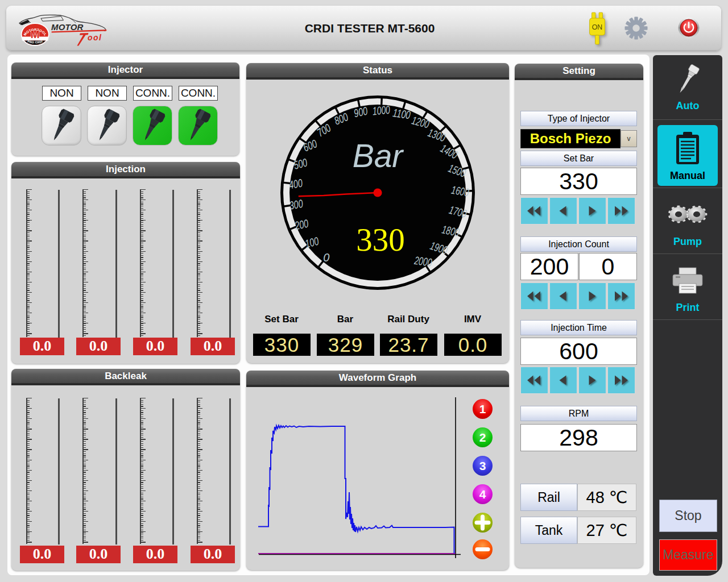  Describe the element at coordinates (296, 205) in the screenshot. I see `svg-text: 300` at that location.